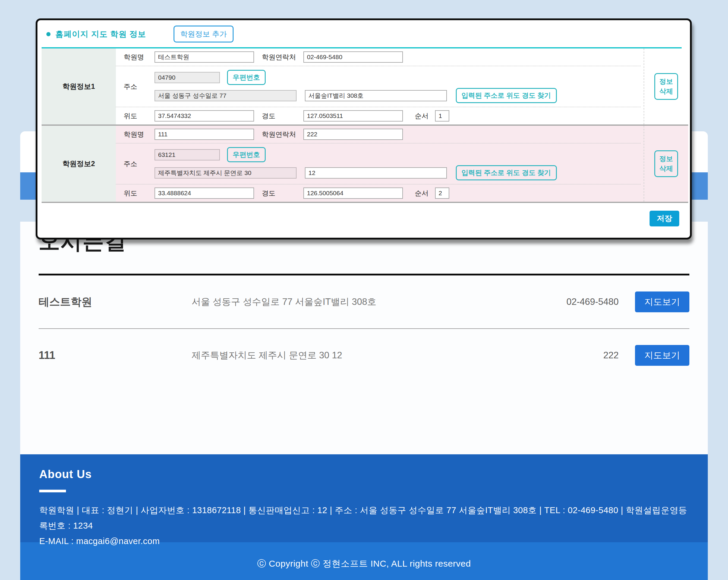 The image size is (728, 580). What do you see at coordinates (364, 564) in the screenshot?
I see `copyright-text: ⓒ Copyright ⓒ 정현소프트 INC, ALL rights rese…` at bounding box center [364, 564].